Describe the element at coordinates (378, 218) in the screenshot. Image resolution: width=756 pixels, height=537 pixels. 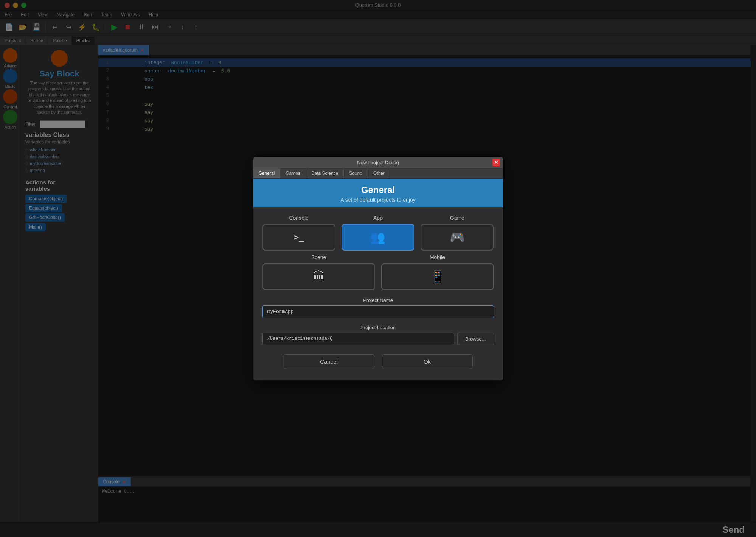
I see `app-type-label: App` at that location.